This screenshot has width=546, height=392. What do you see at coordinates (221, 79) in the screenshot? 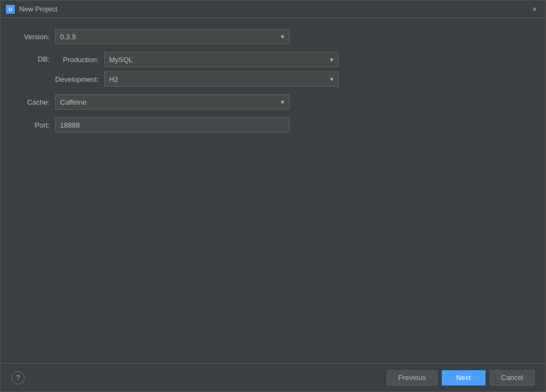
I see `development-select: H2 MySQL PostgreSQL` at bounding box center [221, 79].